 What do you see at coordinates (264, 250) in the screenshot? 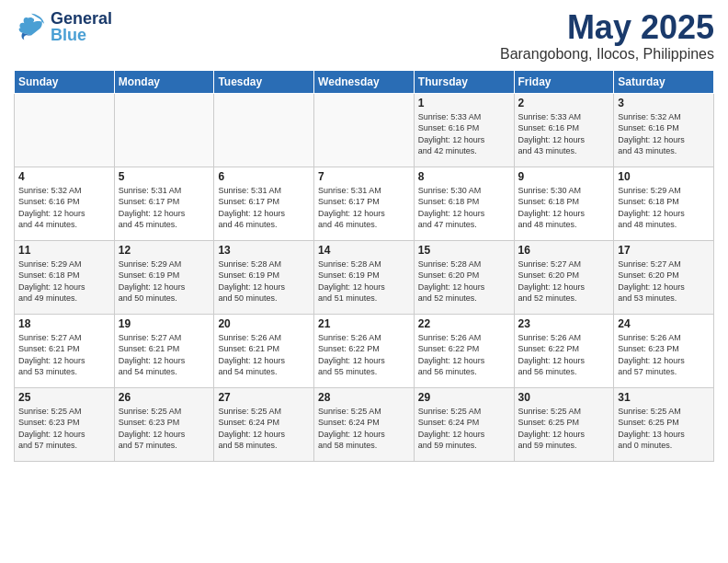
I see `day-number: 13` at bounding box center [264, 250].